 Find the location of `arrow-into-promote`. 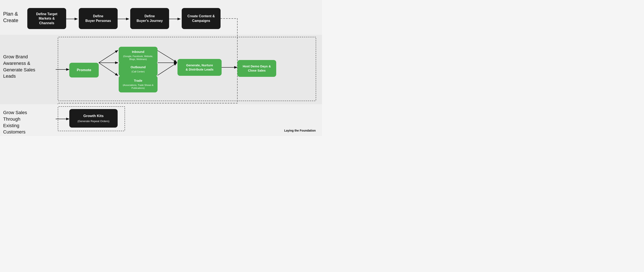

arrow-into-promote is located at coordinates (63, 70).